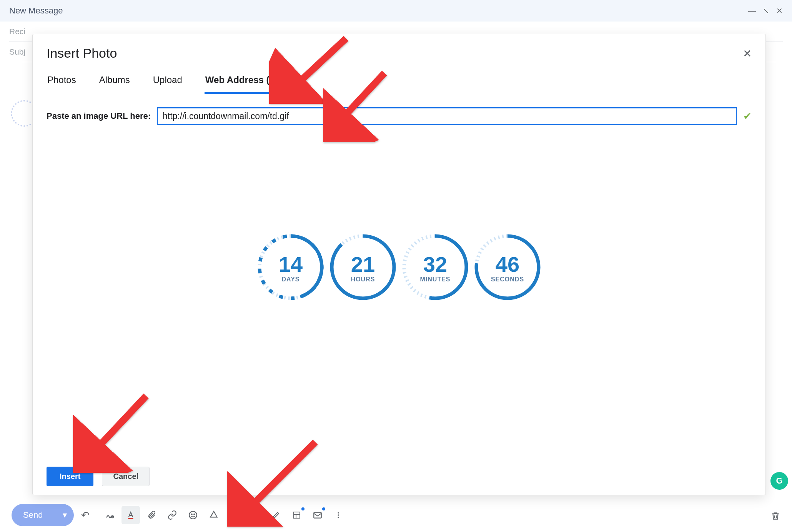 This screenshot has height=532, width=792. I want to click on countdown-hours: 21 HOURS, so click(363, 267).